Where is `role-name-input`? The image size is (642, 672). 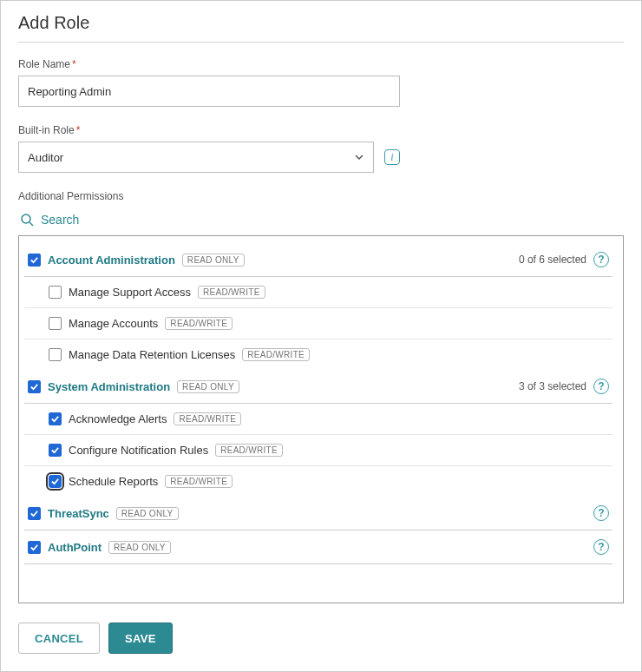 role-name-input is located at coordinates (209, 91).